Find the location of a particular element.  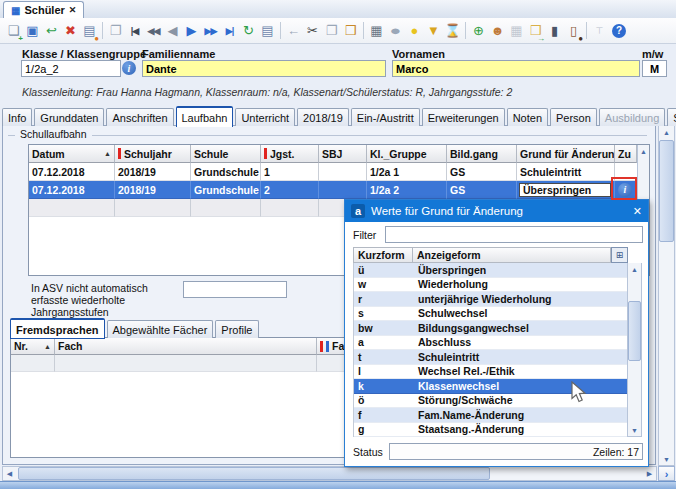

value-row-bildungsgangwechsel: bwBildungsgangwechsel is located at coordinates (490, 328).